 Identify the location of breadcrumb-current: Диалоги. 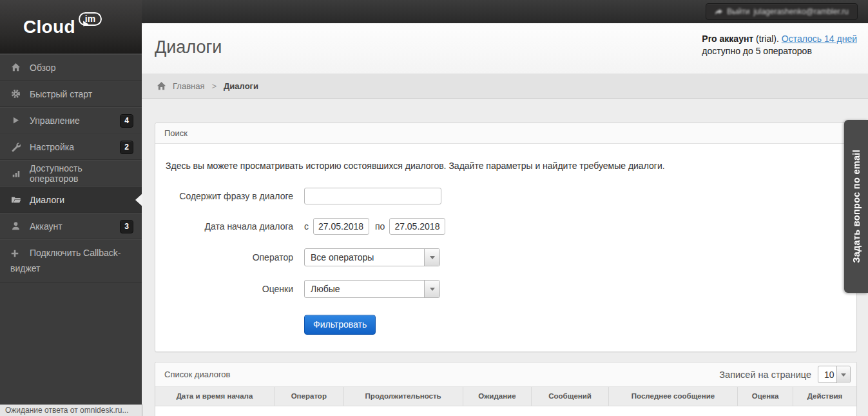
(241, 86).